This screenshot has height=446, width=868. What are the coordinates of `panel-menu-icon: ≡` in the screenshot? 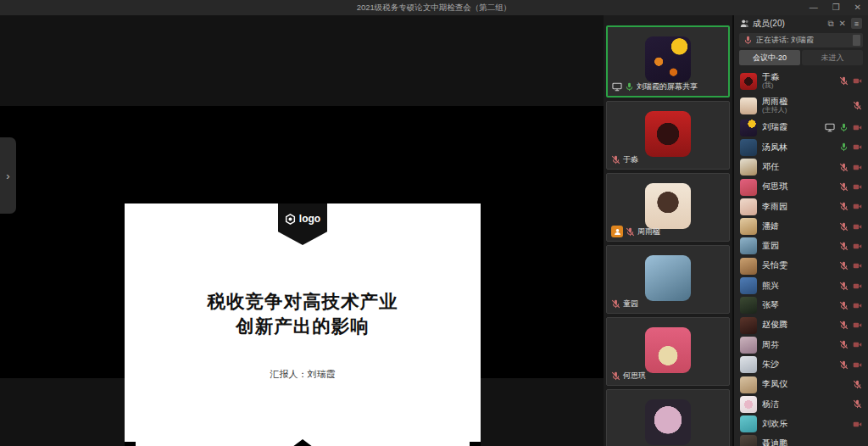 It's located at (856, 24).